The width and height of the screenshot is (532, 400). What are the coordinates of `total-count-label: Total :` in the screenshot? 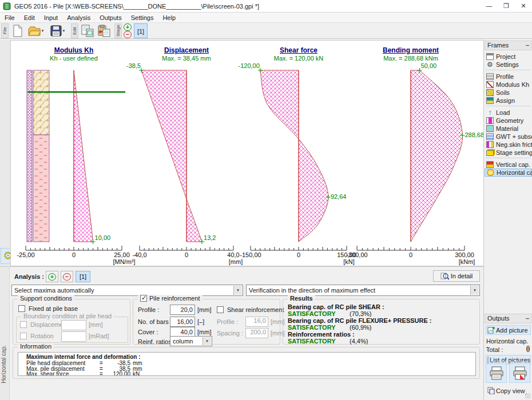 It's located at (494, 350).